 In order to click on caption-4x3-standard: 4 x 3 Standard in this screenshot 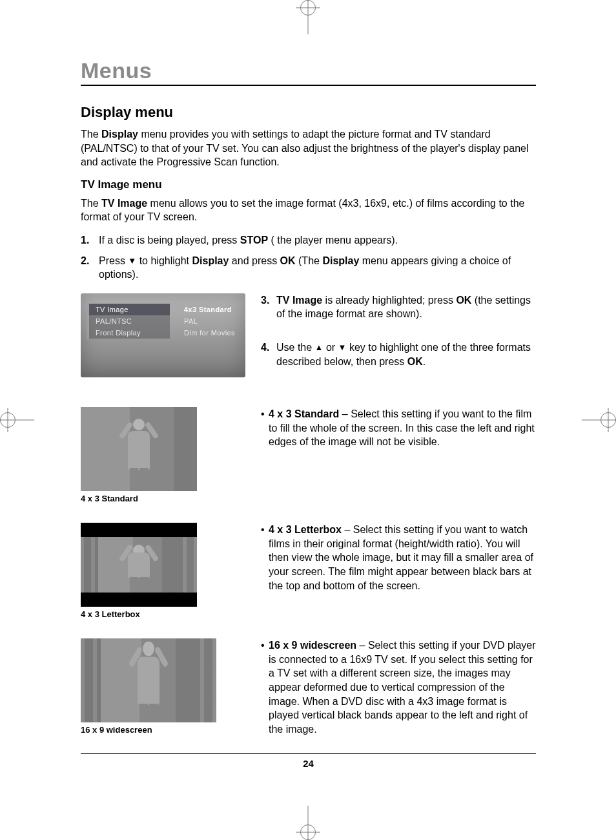, I will do `click(163, 499)`.